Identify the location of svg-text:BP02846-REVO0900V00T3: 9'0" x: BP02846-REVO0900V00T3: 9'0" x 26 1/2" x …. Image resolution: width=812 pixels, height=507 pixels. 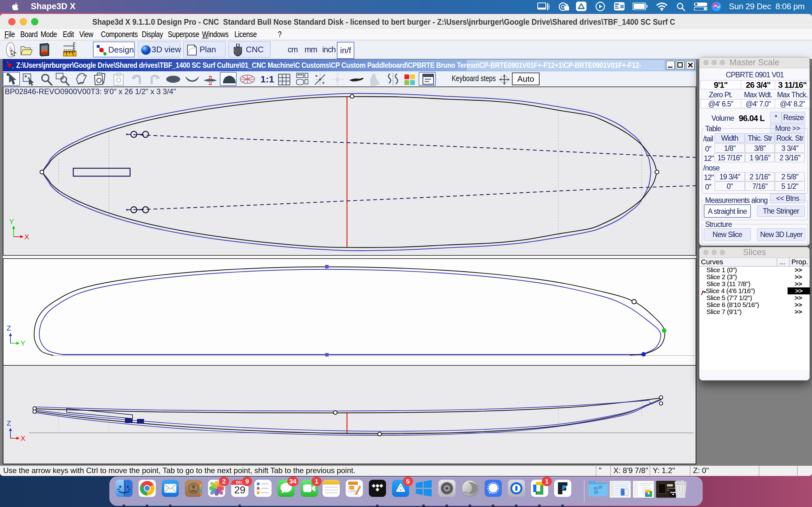
(91, 91).